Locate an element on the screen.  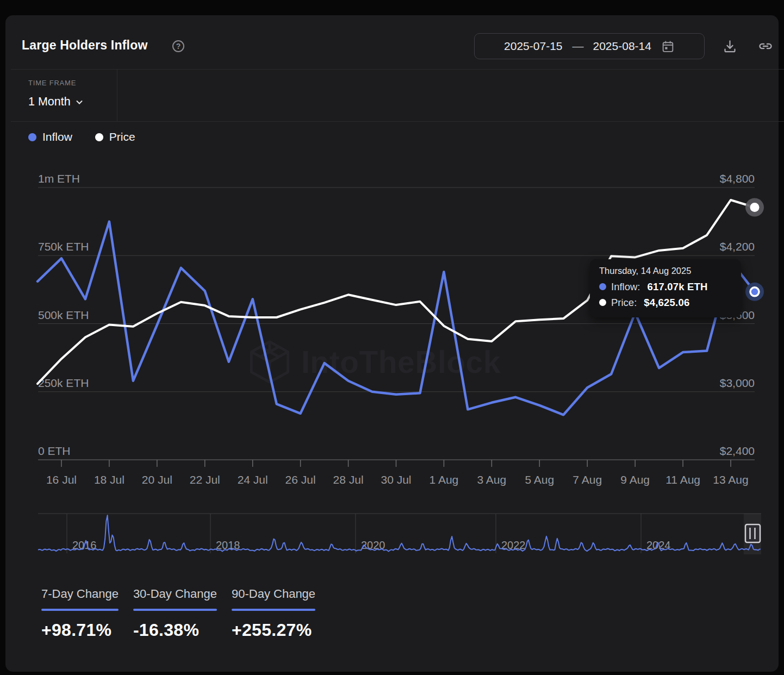
svg-text: 11 Aug is located at coordinates (683, 479).